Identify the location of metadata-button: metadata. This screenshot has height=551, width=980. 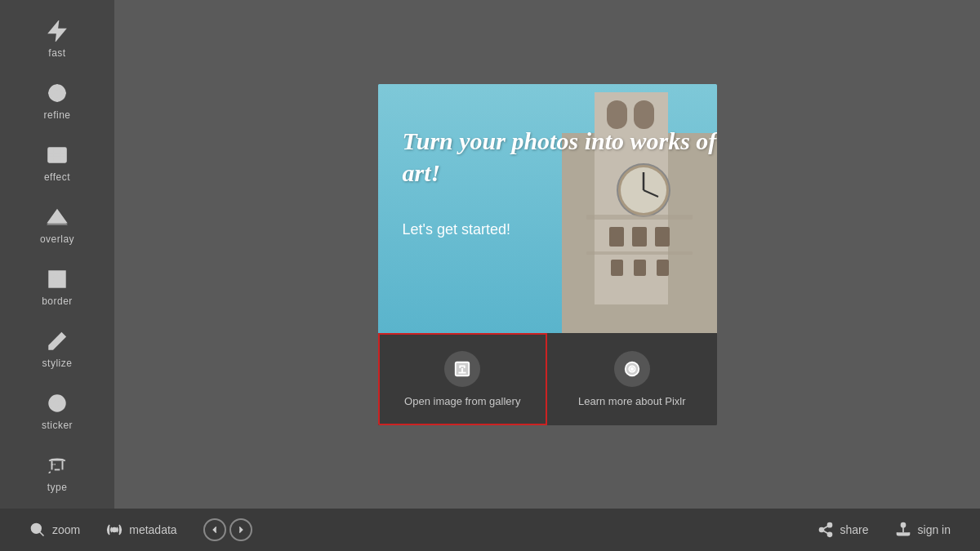
(141, 530).